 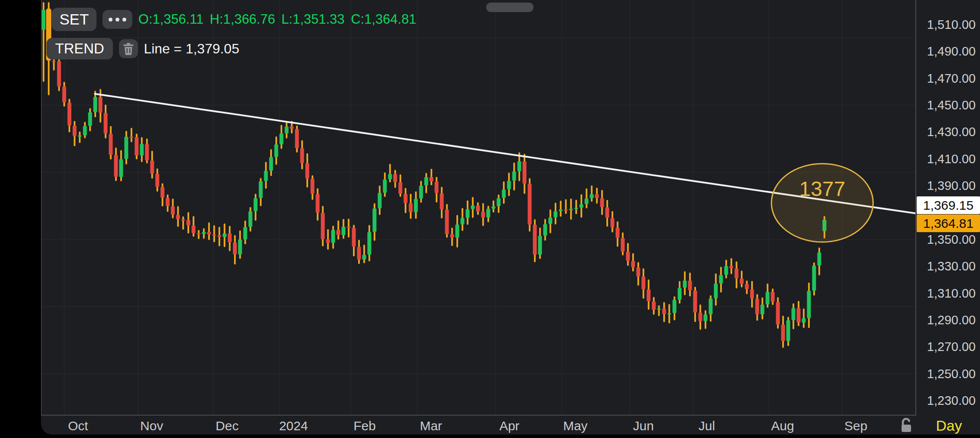 What do you see at coordinates (152, 426) in the screenshot?
I see `month-label: Nov` at bounding box center [152, 426].